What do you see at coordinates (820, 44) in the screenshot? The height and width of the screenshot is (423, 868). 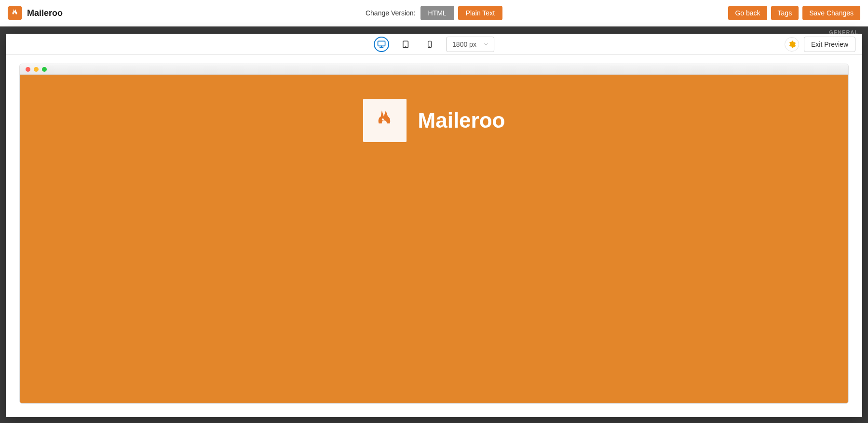 I see `preview-toolbar-right: Exit Preview` at bounding box center [820, 44].